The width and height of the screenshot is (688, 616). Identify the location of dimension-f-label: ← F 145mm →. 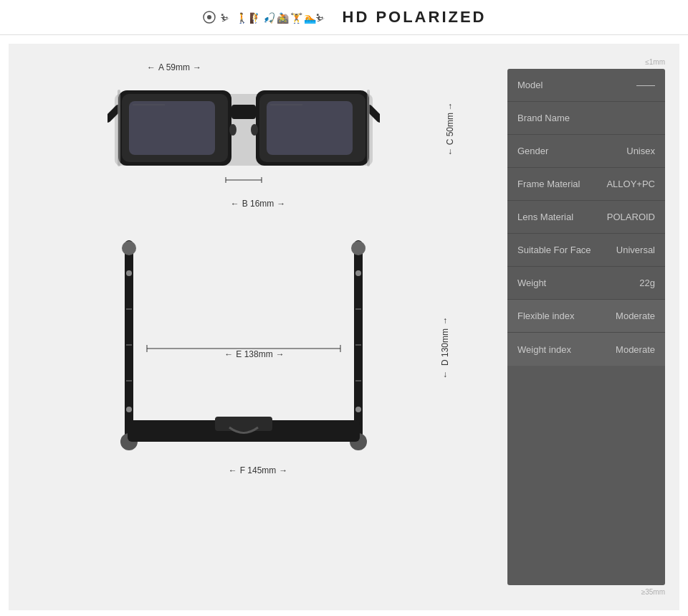
(258, 470).